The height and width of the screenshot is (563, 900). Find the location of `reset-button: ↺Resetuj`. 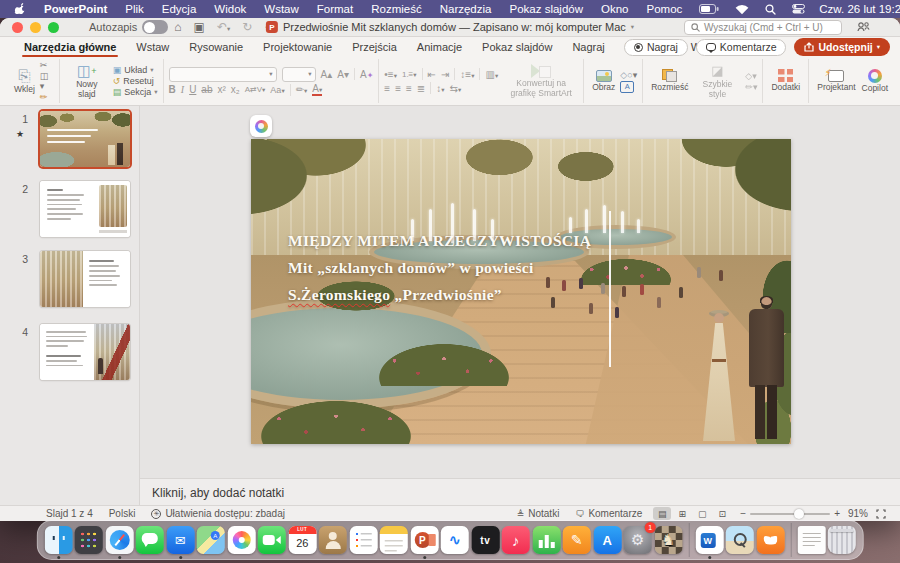

reset-button: ↺Resetuj is located at coordinates (136, 81).